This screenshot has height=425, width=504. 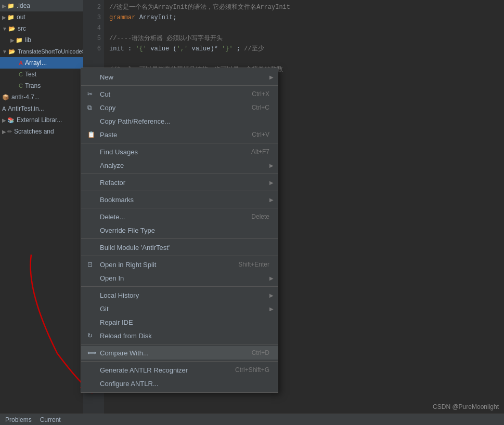 I want to click on sidebar-item-label: TranslateShortToUnicodeStringTest, so click(x=50, y=51).